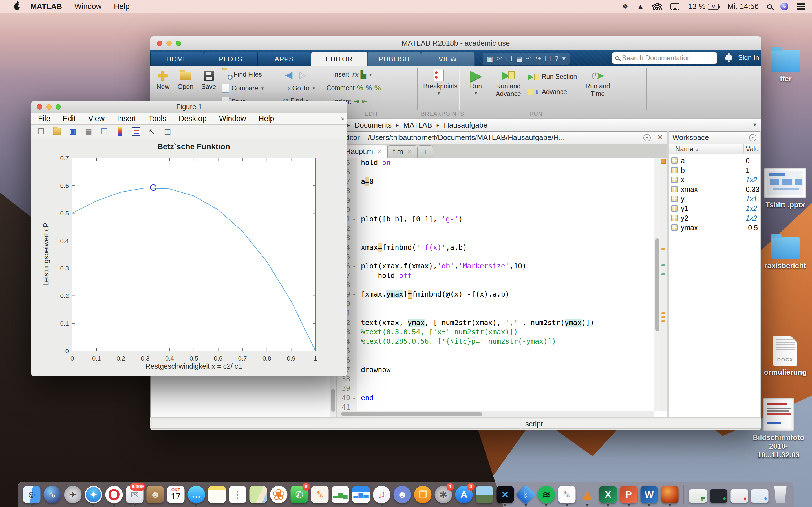 The height and width of the screenshot is (507, 812). Describe the element at coordinates (670, 495) in the screenshot. I see `dock-matlab` at that location.